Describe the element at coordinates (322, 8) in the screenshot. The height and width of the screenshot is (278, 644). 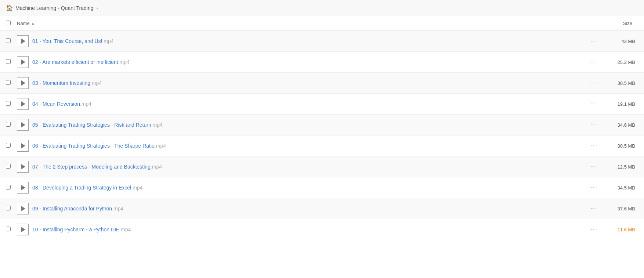
I see `breadcrumb: 🏠 Machine Learning - Quant Trading ›` at that location.